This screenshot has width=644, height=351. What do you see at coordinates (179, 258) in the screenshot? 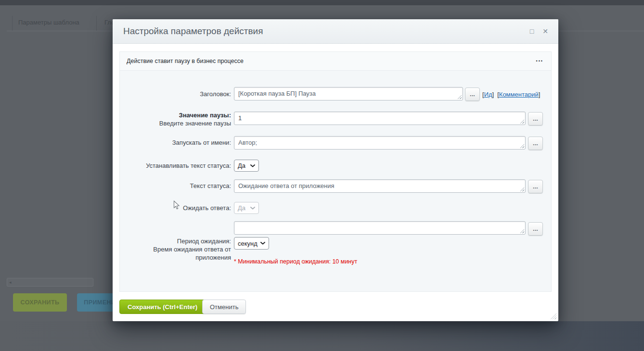
I see `wait-period-label-hint2: приложения` at bounding box center [179, 258].